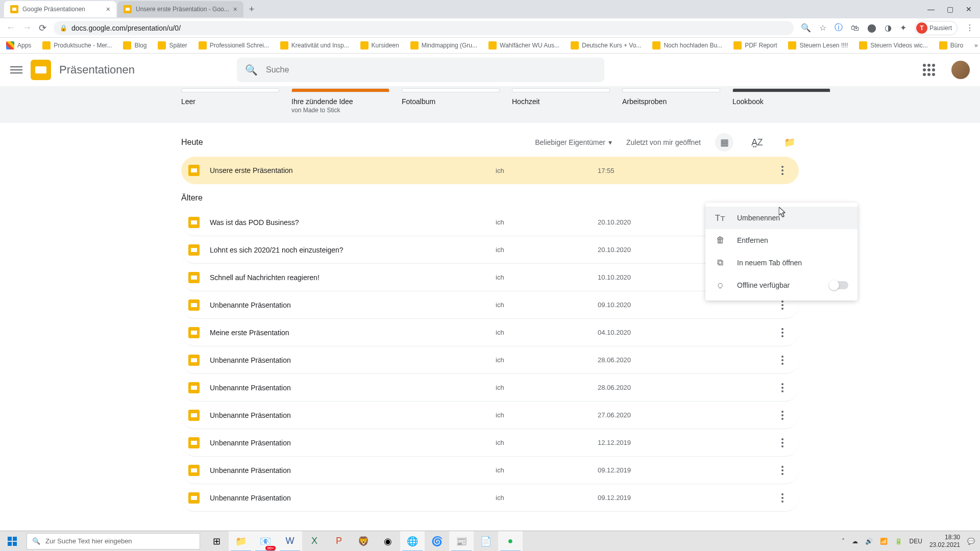 Image resolution: width=980 pixels, height=551 pixels. What do you see at coordinates (252, 9) in the screenshot?
I see `new-tab-button: +` at bounding box center [252, 9].